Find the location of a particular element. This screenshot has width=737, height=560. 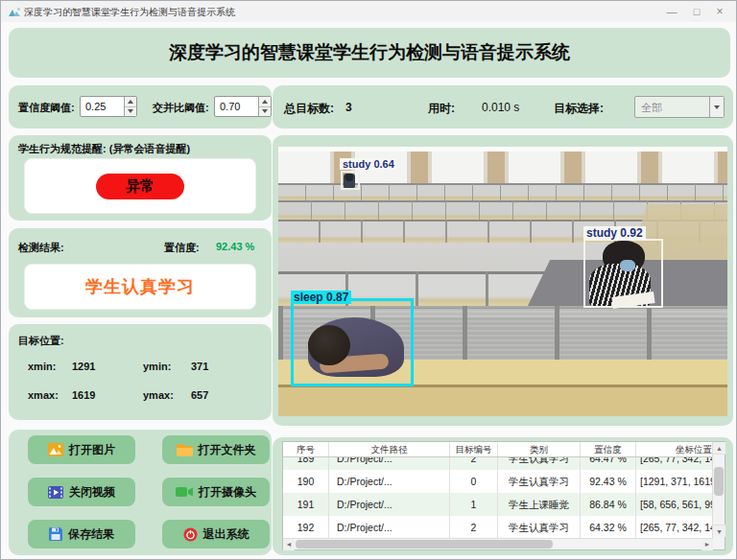

table-header-row: 序号 文件路径 目标编号 类别 置信度 坐标位置 is located at coordinates (498, 450).